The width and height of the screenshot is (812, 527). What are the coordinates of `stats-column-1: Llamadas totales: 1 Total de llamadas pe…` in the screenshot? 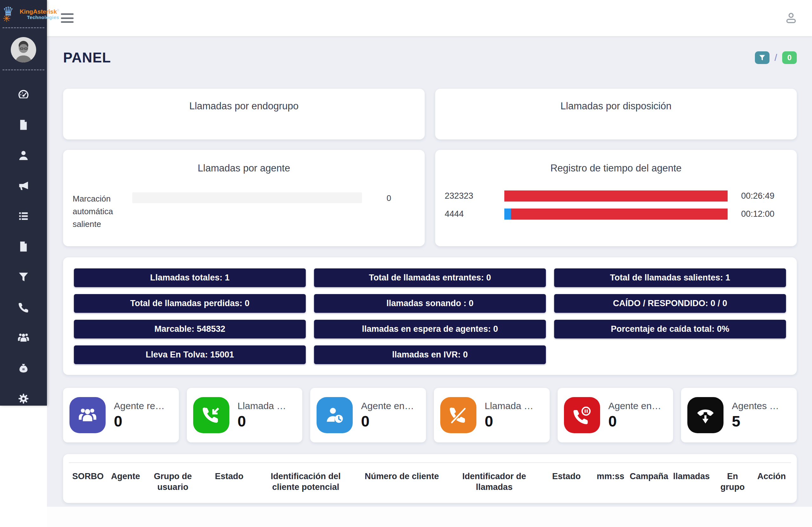 It's located at (190, 316).